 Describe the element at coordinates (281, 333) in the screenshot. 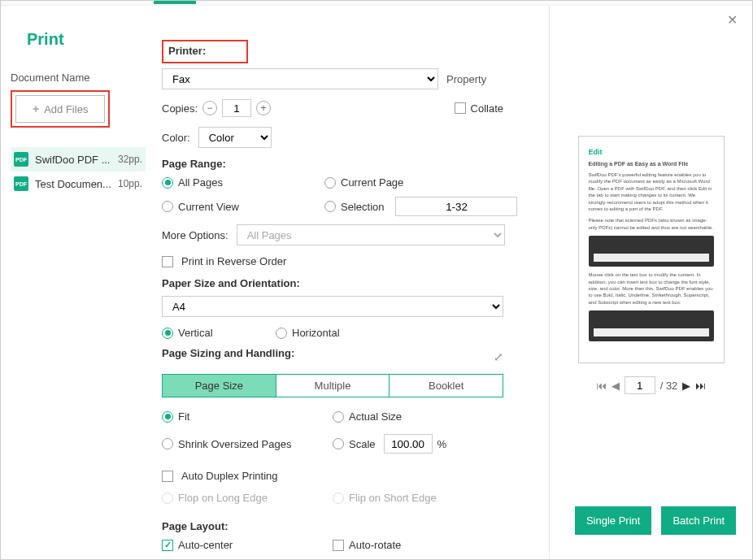

I see `radio-horizontal` at that location.